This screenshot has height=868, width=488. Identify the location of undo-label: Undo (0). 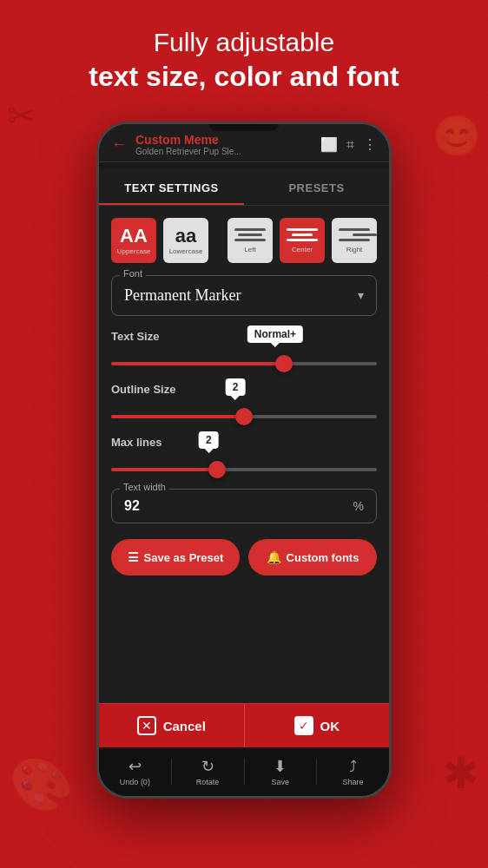
(135, 782).